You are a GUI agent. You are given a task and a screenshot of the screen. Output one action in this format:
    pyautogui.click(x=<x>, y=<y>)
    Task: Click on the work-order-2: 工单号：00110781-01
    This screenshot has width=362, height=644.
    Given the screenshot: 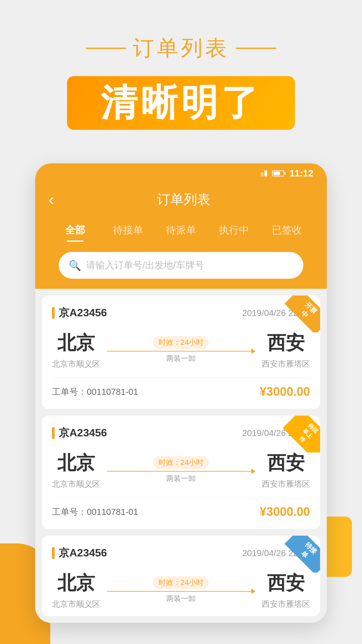 What is the action you would take?
    pyautogui.click(x=95, y=512)
    